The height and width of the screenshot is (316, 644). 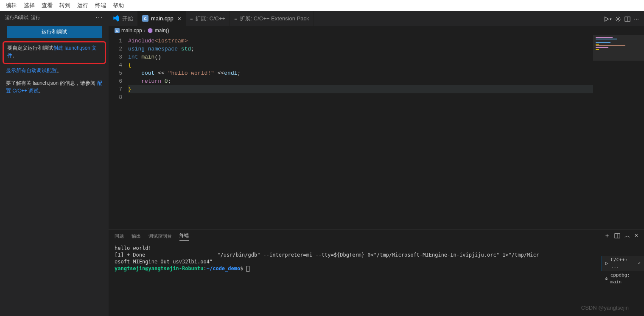 I want to click on panel-tab-debugconsole: 调试控制台, so click(x=160, y=236).